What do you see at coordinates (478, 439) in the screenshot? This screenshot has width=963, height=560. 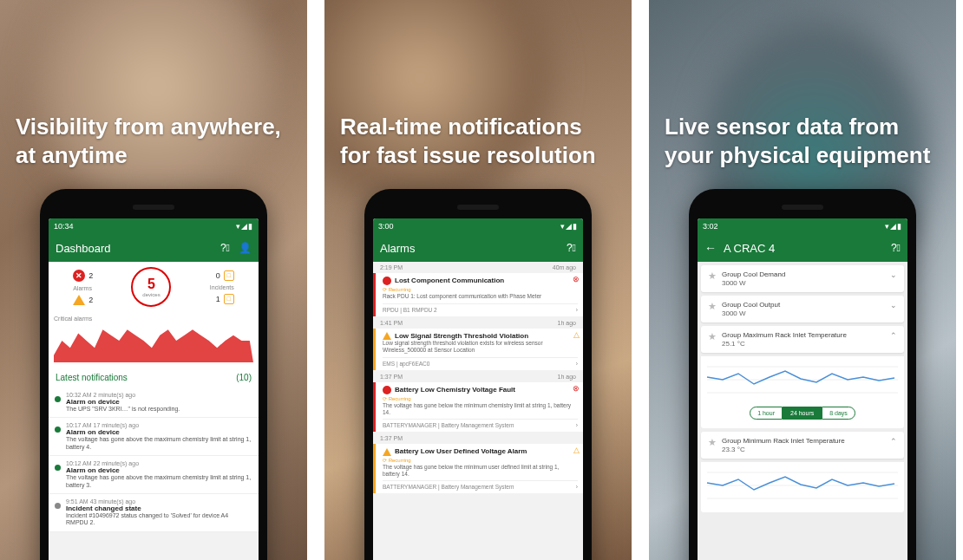 I see `alarm-timestamp: 1:37 PM` at bounding box center [478, 439].